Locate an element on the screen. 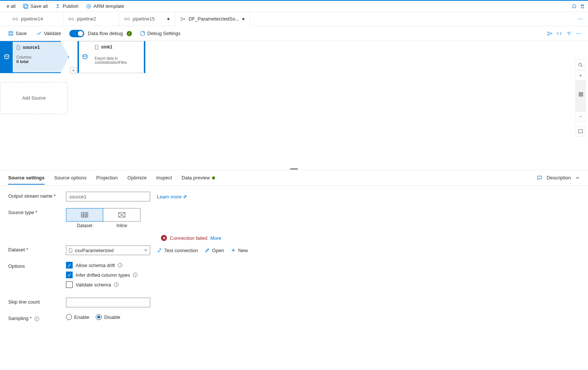 The image size is (588, 370). zoom-out-button: − is located at coordinates (581, 116).